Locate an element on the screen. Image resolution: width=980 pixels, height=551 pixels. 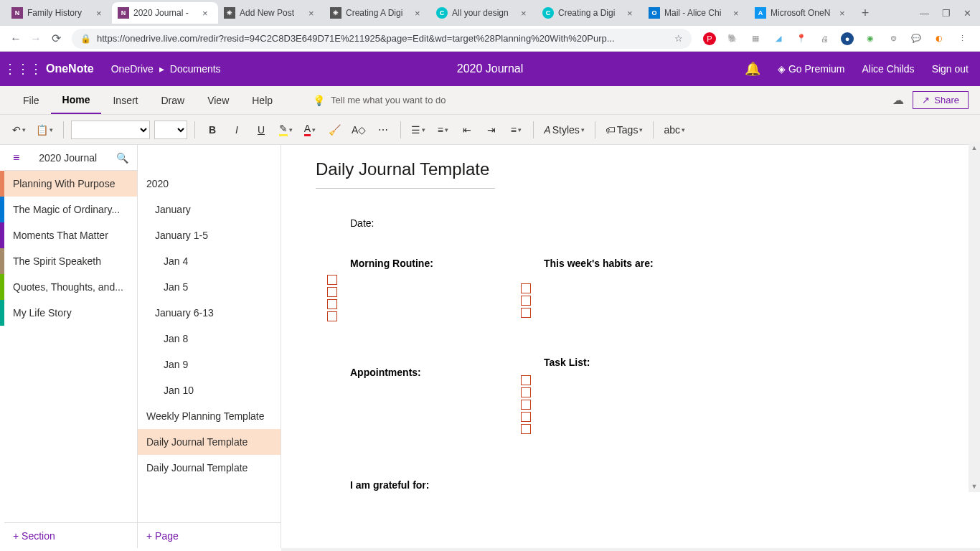
page-item: Daily Journal Template is located at coordinates (209, 442).